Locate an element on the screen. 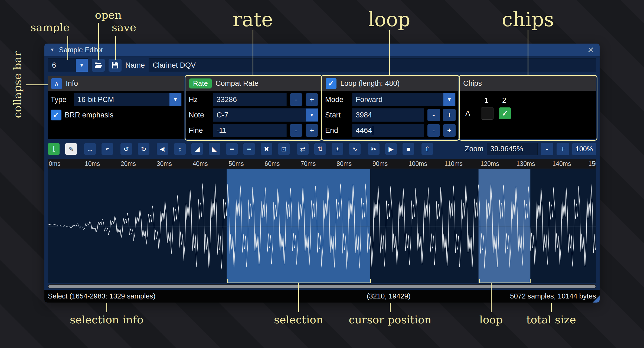 The width and height of the screenshot is (644, 348). fine-minus-button: - is located at coordinates (296, 130).